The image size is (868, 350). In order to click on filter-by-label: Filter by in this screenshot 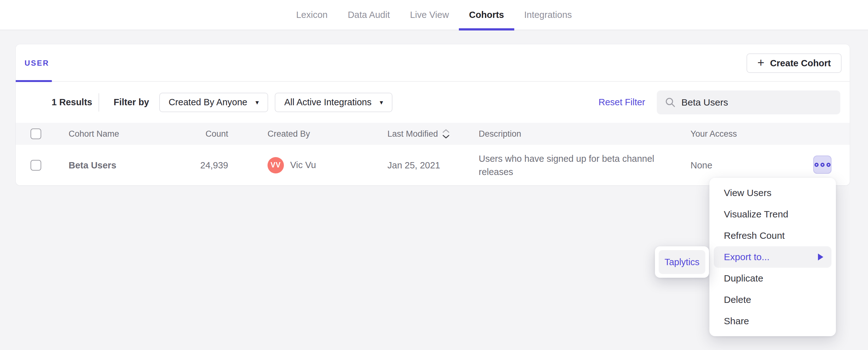, I will do `click(131, 102)`.